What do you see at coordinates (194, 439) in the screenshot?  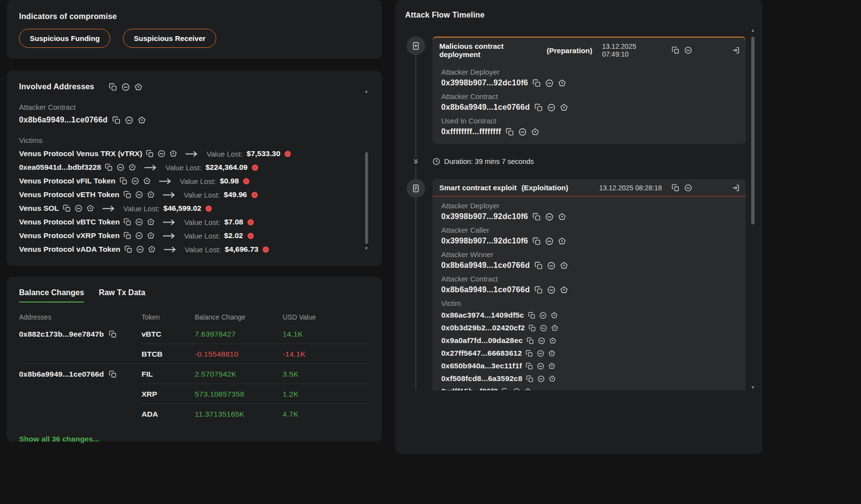 I see `show-all-changes-link: Show all 36 changes...` at bounding box center [194, 439].